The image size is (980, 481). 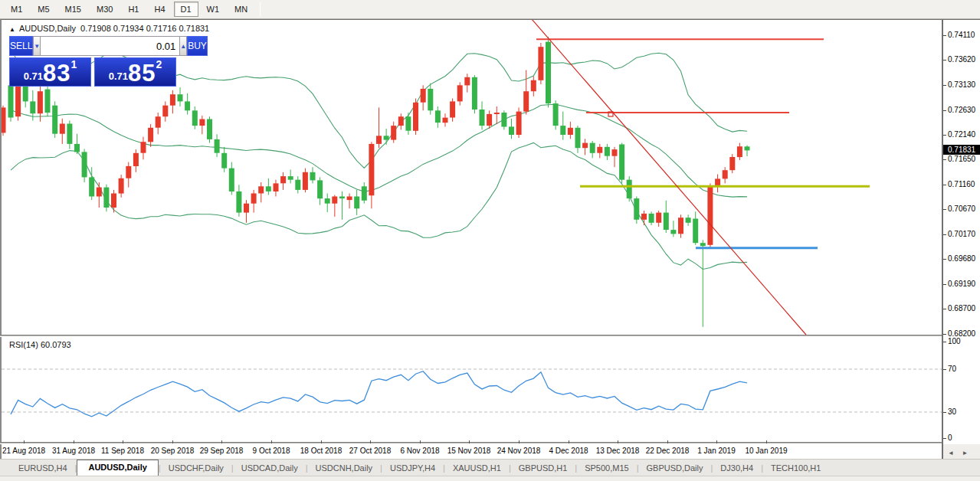 I want to click on sell-button: SELL, so click(x=21, y=46).